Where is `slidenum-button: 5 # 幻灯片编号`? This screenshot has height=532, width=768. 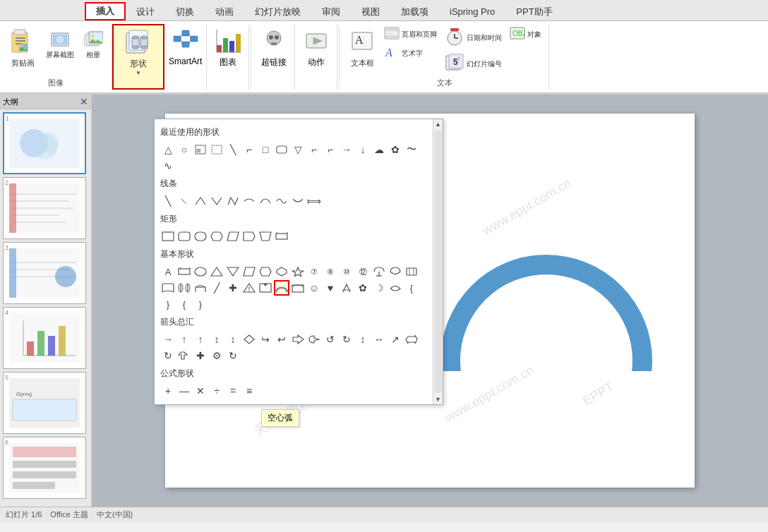 slidenum-button: 5 # 幻灯片编号 is located at coordinates (473, 64).